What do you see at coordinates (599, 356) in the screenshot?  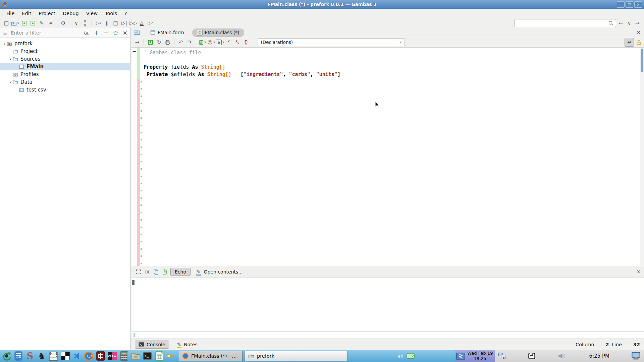 I see `tray-clock: 6:25 PM` at bounding box center [599, 356].